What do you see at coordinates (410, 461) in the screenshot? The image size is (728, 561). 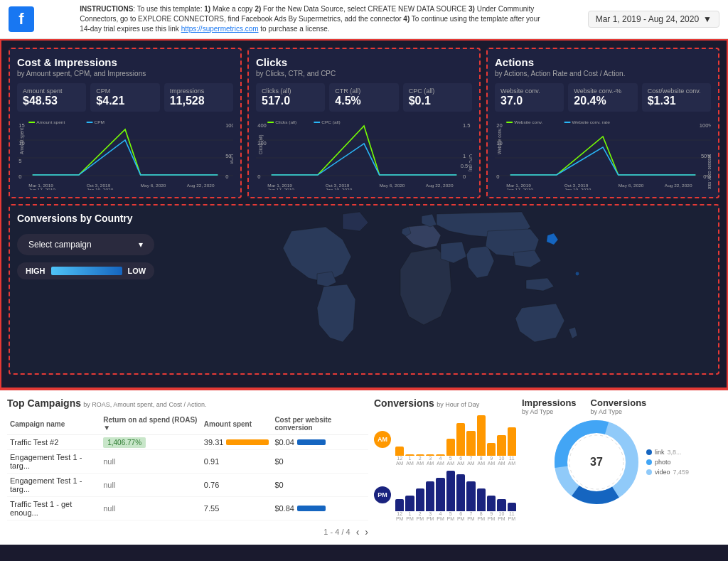 I see `am-hour-label: 1 AM` at bounding box center [410, 461].